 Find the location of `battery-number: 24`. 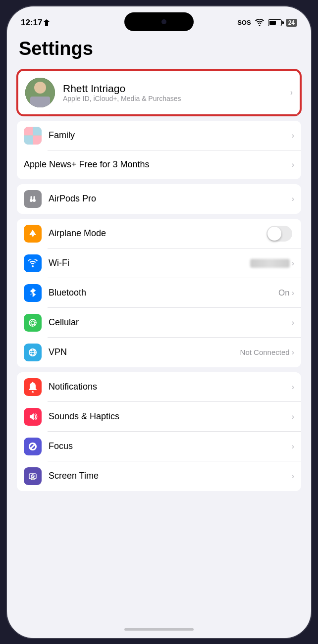

battery-number: 24 is located at coordinates (291, 23).